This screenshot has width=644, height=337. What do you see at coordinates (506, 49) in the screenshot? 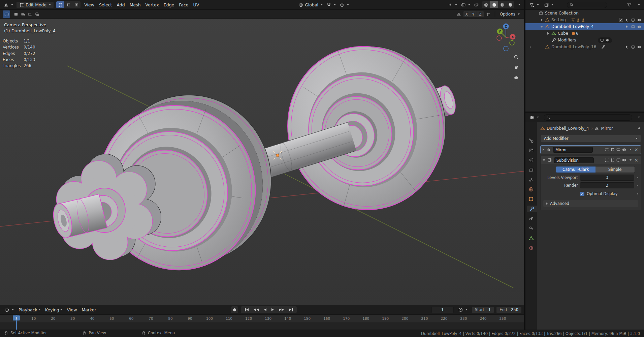
I see `gizmo-minus-z-ball` at bounding box center [506, 49].